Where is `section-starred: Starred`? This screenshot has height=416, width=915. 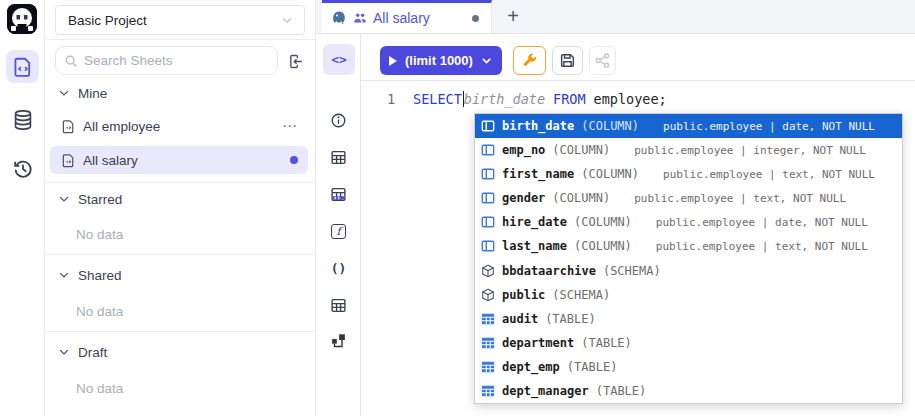 section-starred: Starred is located at coordinates (90, 199).